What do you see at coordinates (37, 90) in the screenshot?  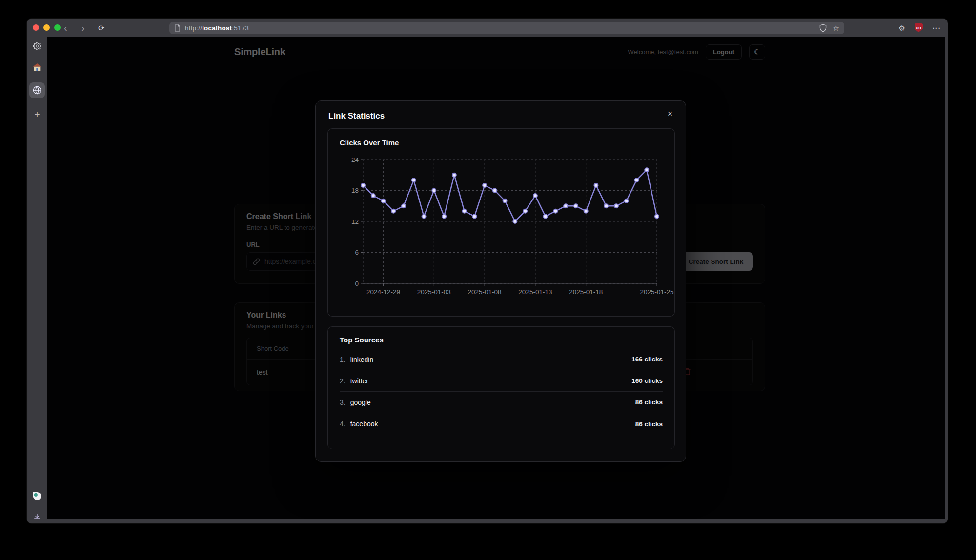 I see `globe-icon` at bounding box center [37, 90].